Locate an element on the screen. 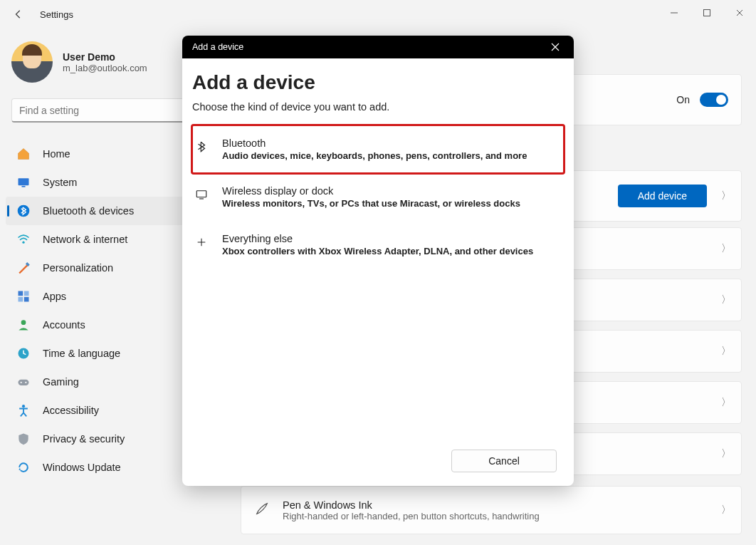 The image size is (756, 545). apps-icon is located at coordinates (23, 296).